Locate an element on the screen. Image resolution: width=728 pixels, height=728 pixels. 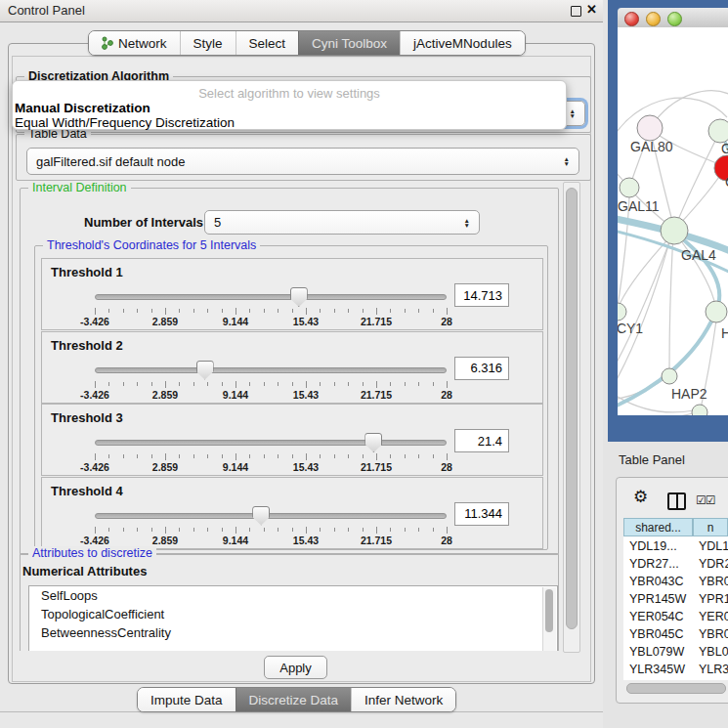
threshold-3-slider: -3.4262.8599.14415.4321.71528 is located at coordinates (271, 452).